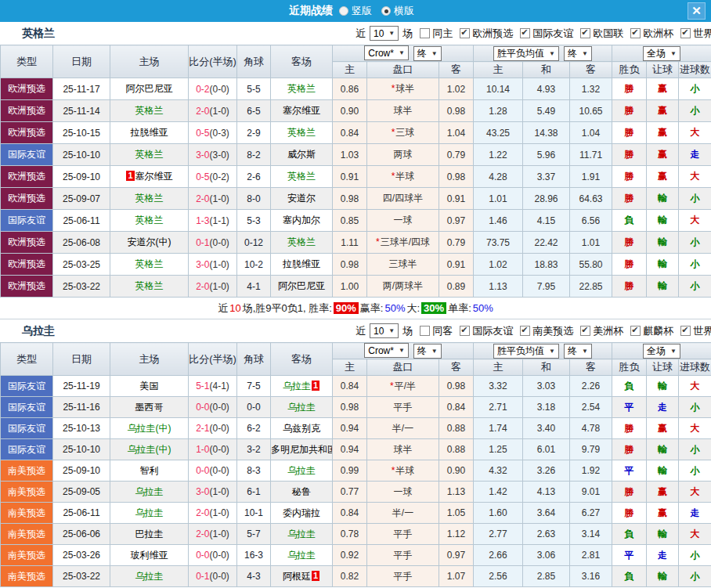 This screenshot has width=711, height=588. Describe the element at coordinates (403, 70) in the screenshot. I see `column-header-handicap: 盘口` at that location.